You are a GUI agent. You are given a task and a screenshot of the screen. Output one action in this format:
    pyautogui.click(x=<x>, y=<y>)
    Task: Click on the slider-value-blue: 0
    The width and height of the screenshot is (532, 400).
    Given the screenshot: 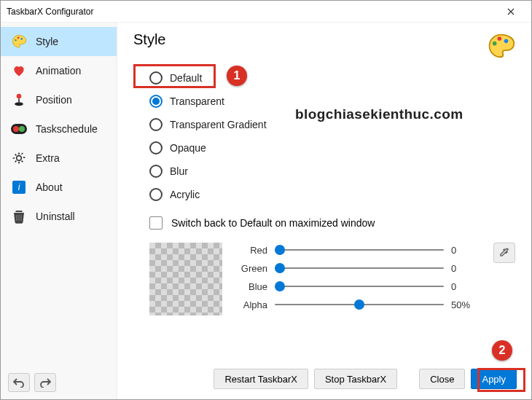 What is the action you would take?
    pyautogui.click(x=466, y=287)
    